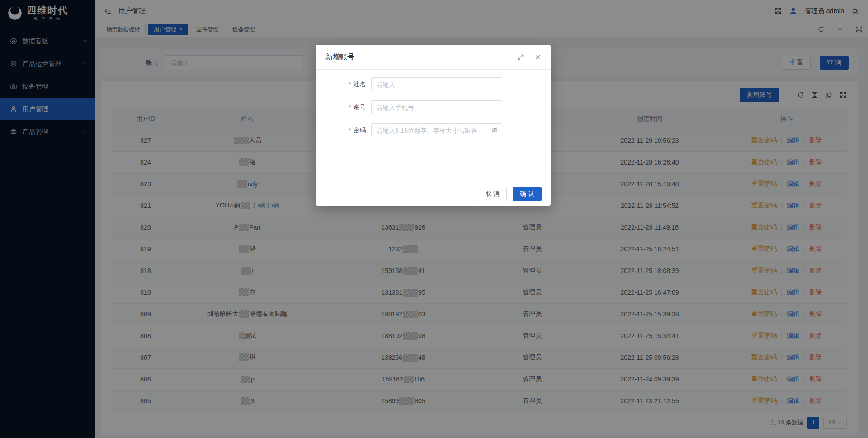  I want to click on form-field-account: *账号, so click(433, 108).